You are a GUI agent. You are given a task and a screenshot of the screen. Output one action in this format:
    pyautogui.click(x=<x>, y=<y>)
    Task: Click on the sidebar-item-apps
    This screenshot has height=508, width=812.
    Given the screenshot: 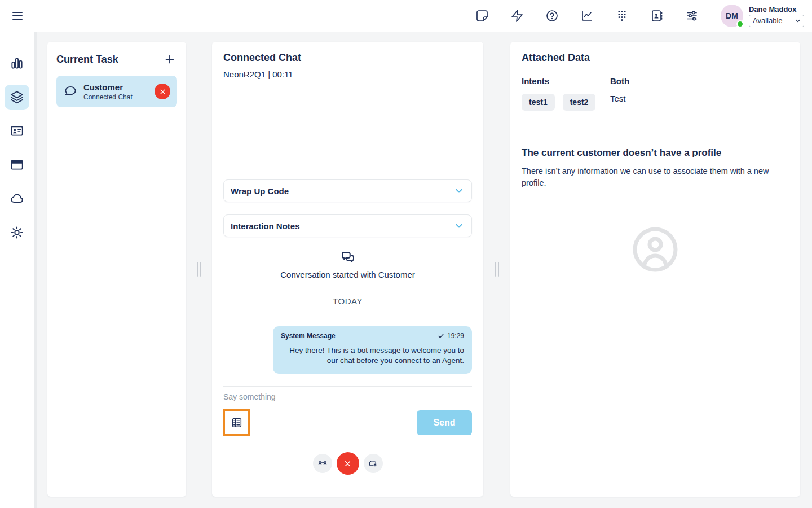 What is the action you would take?
    pyautogui.click(x=17, y=165)
    